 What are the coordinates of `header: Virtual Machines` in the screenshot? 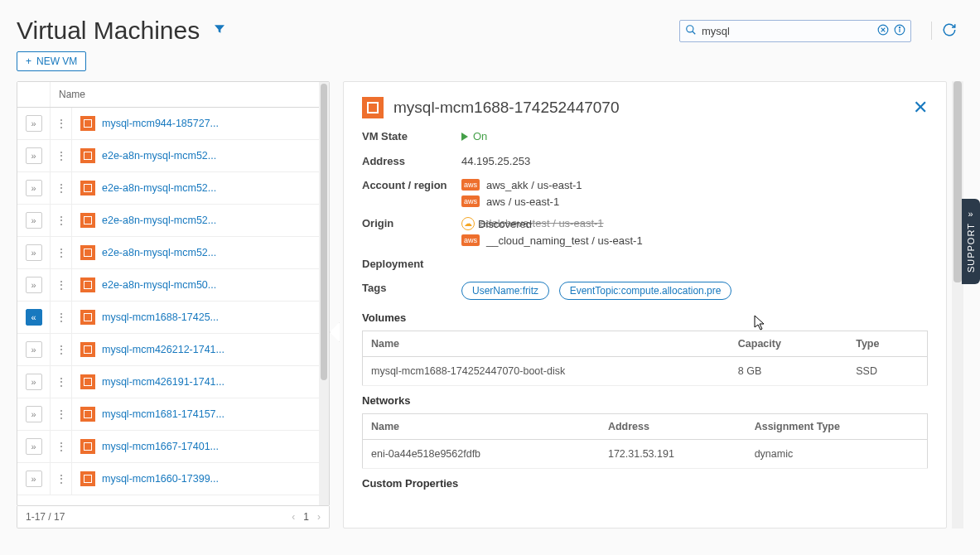 It's located at (490, 26).